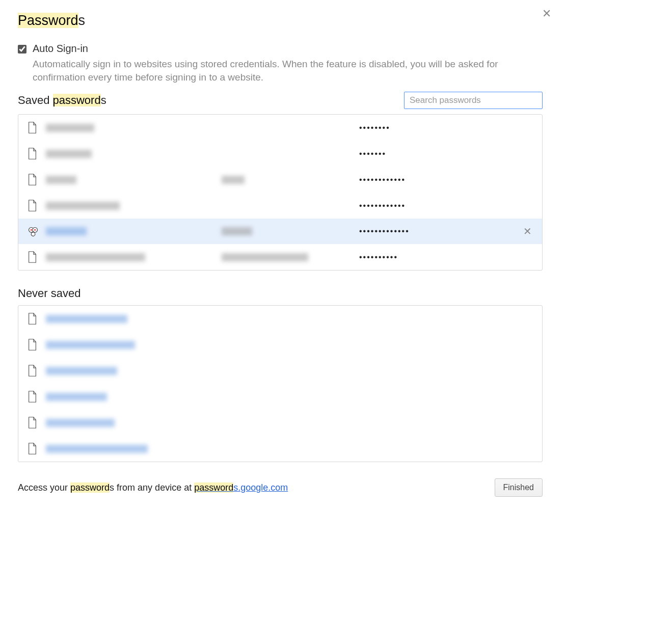  I want to click on footer-text: Access your passwords from any device at…, so click(153, 488).